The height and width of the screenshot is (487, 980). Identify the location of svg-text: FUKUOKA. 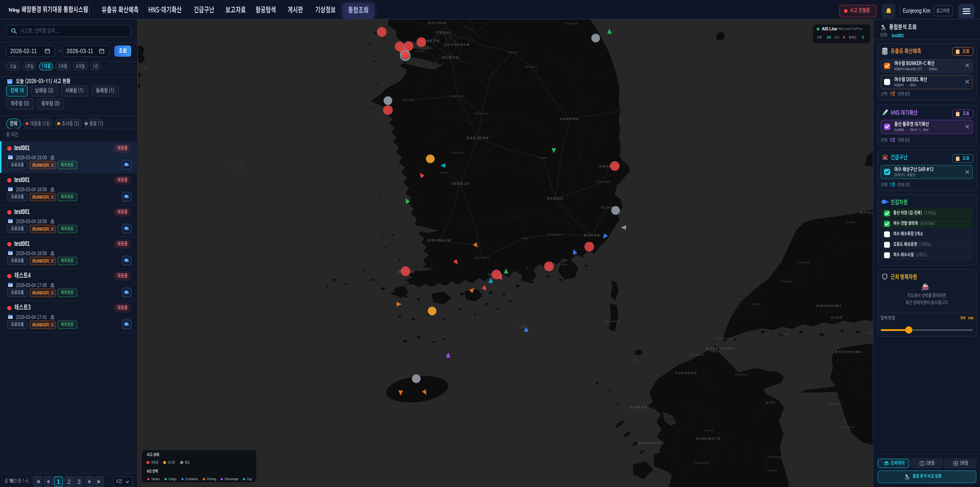
(686, 373).